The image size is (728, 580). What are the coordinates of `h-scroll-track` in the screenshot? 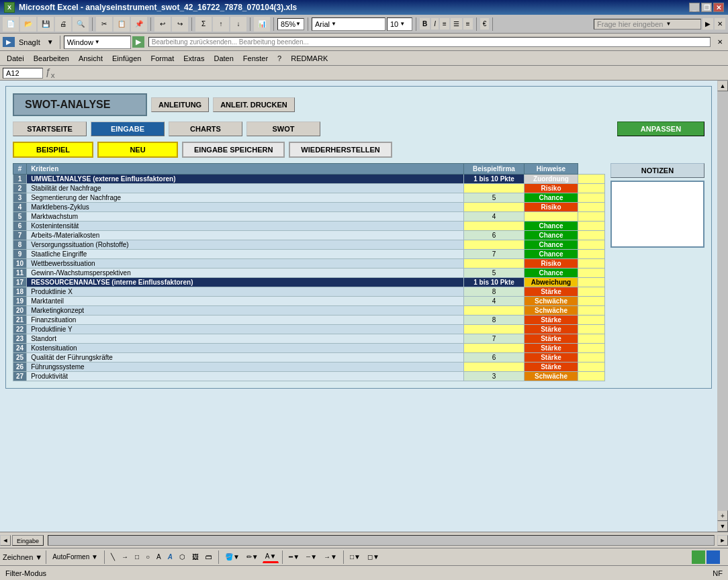 It's located at (381, 540).